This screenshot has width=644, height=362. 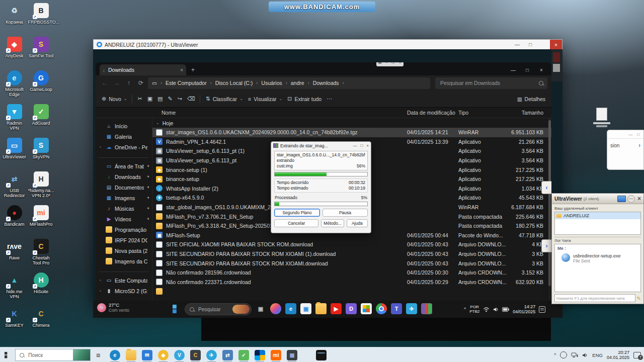 What do you see at coordinates (345, 213) in the screenshot?
I see `pause-button: Pausa` at bounding box center [345, 213].